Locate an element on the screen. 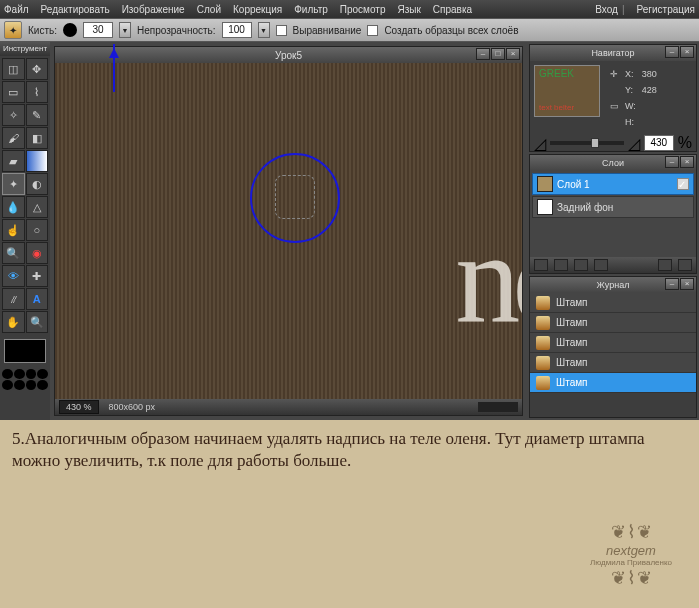 This screenshot has height=608, width=699. navigator-panel: Навигатор –× GREEK text belter ✛X:380 Y:… is located at coordinates (613, 98).